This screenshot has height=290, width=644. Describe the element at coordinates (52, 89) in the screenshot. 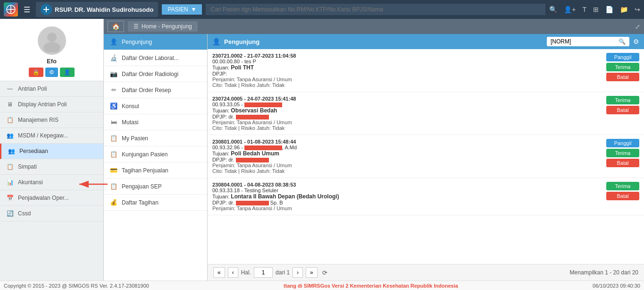

I see `sidebar-item-antrian-poli: — Antrian Poli` at that location.